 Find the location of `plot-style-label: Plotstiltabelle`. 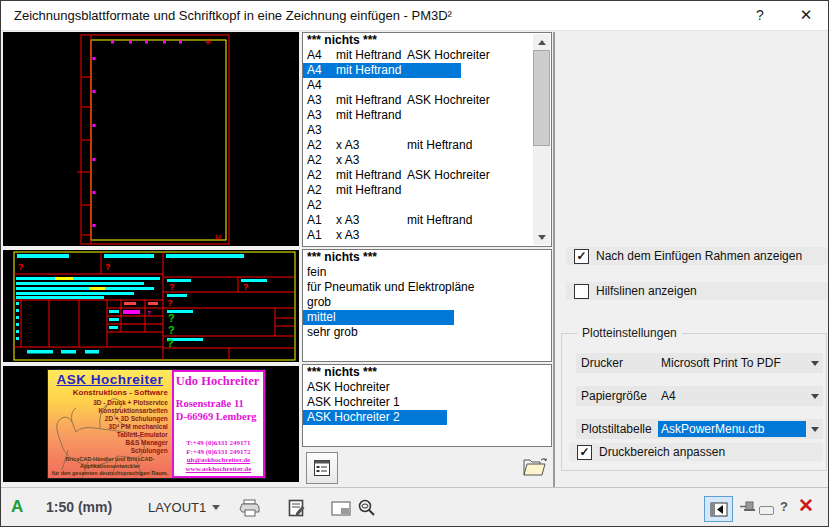

plot-style-label: Plotstiltabelle is located at coordinates (617, 429).